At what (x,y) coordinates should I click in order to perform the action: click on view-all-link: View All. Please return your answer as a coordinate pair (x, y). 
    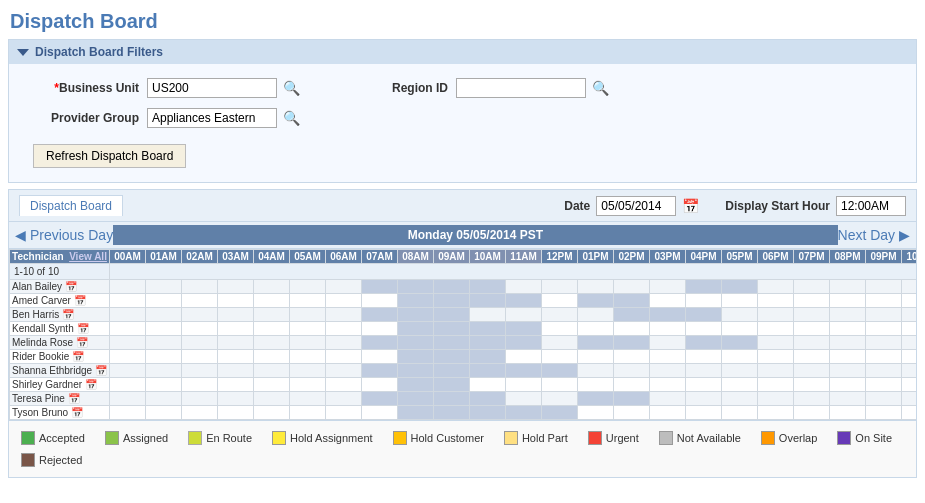
    Looking at the image, I should click on (88, 256).